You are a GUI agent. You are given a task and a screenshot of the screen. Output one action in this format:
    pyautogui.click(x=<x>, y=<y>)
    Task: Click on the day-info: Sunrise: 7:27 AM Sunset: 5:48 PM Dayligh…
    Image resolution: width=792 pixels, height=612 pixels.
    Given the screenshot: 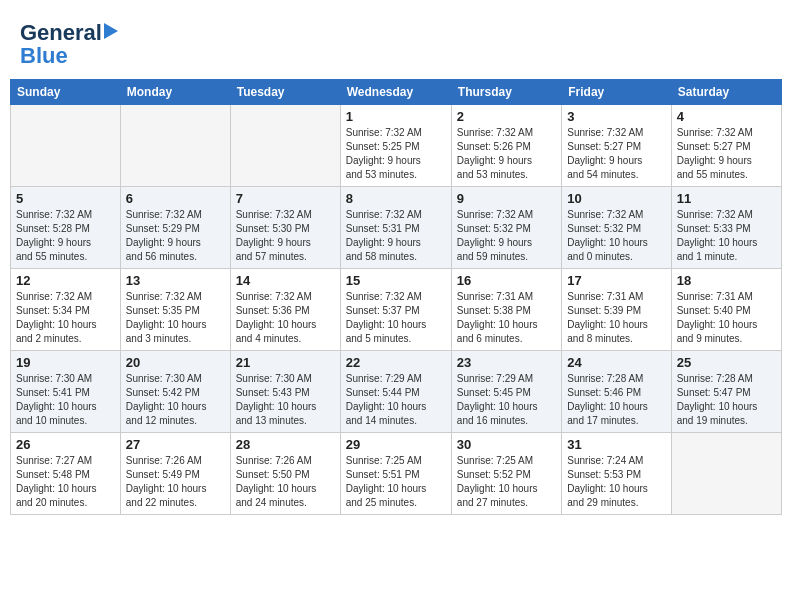 What is the action you would take?
    pyautogui.click(x=66, y=482)
    